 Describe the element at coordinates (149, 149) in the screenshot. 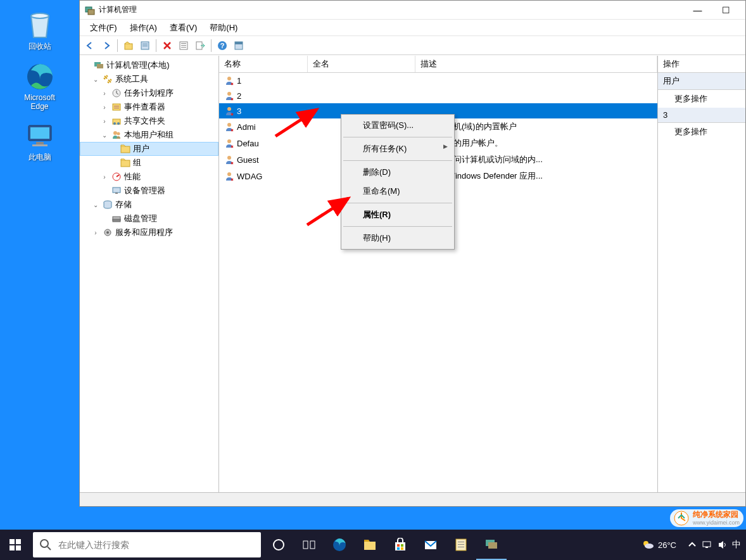

I see `tree-users: 用户` at that location.